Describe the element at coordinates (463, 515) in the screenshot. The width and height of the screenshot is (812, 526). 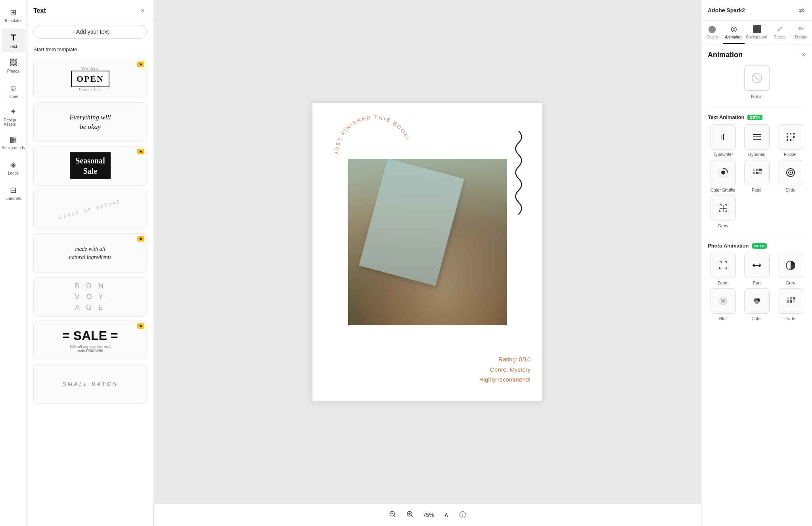
I see `info-button: ⓘ` at that location.